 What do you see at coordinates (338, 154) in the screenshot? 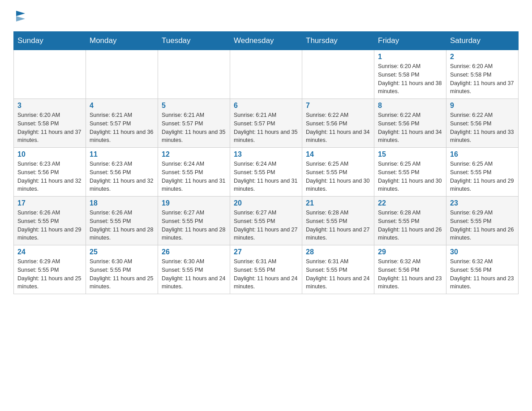
I see `day-number: 14` at bounding box center [338, 154].